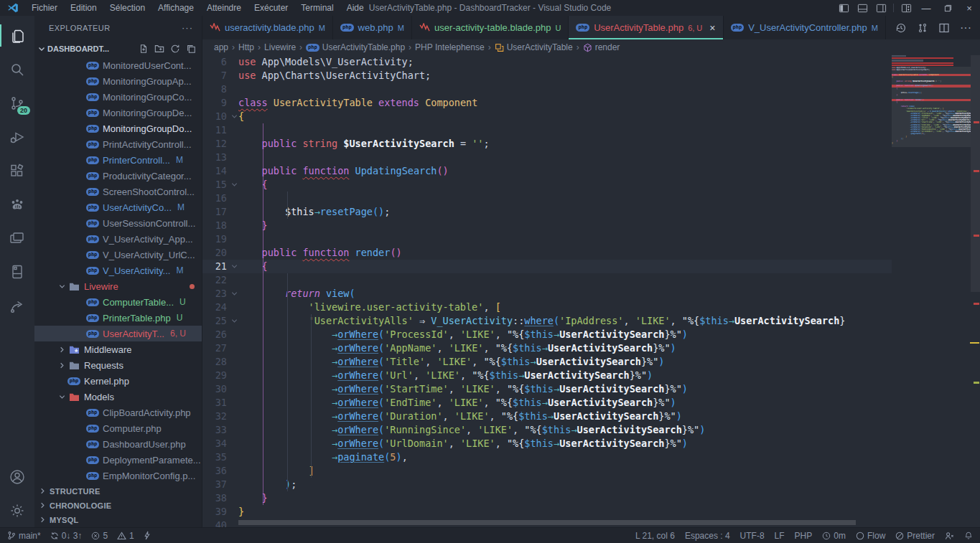  Describe the element at coordinates (547, 62) in the screenshot. I see `code-line: 6use App\Models\V_UserActivity;` at that location.